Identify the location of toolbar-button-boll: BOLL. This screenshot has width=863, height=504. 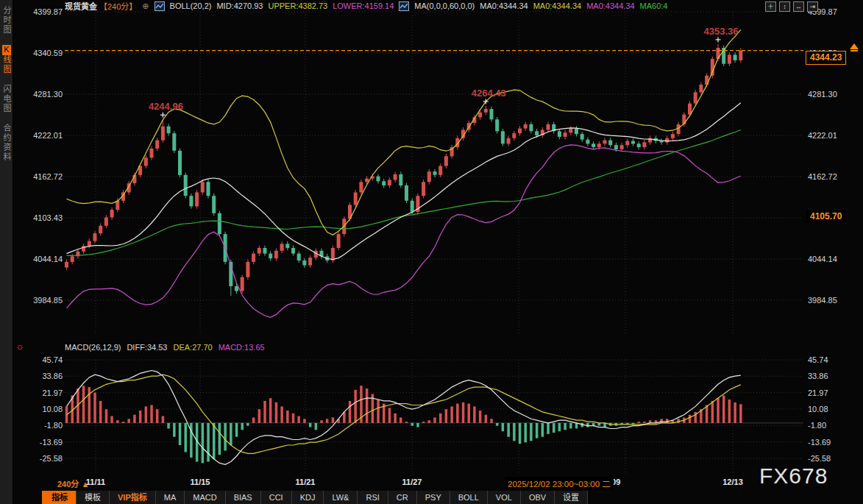
(469, 497).